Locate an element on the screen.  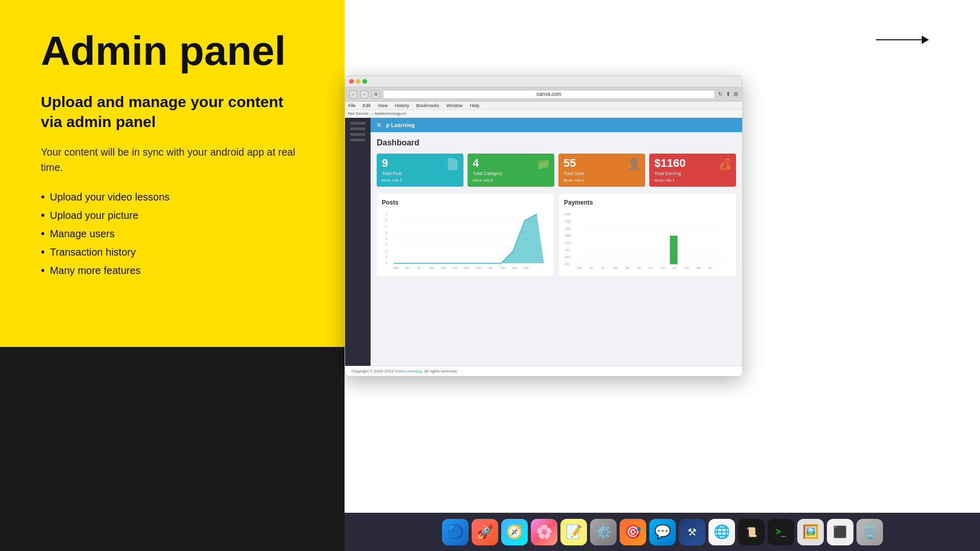
stat-card-earning: $1160 Total Earning More Info ℹ 💰 is located at coordinates (693, 170).